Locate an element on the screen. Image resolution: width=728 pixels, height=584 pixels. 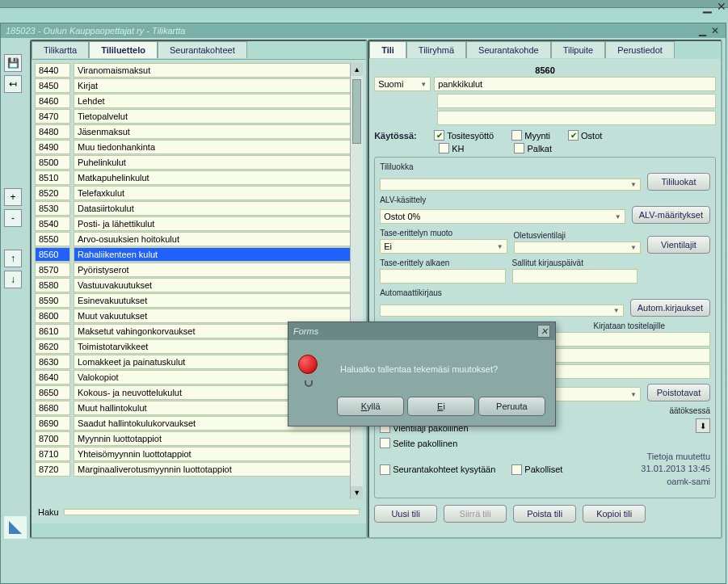
scroll-down-icon: ▼ is located at coordinates (357, 493).